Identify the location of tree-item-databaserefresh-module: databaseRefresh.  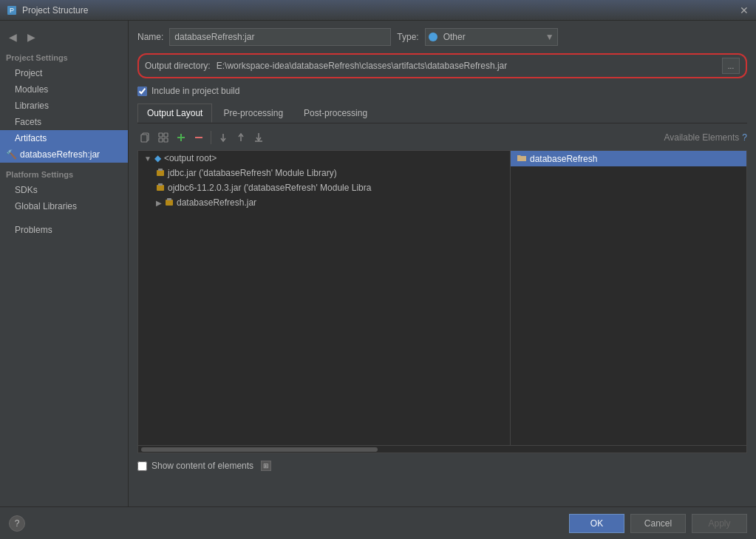
(628, 158).